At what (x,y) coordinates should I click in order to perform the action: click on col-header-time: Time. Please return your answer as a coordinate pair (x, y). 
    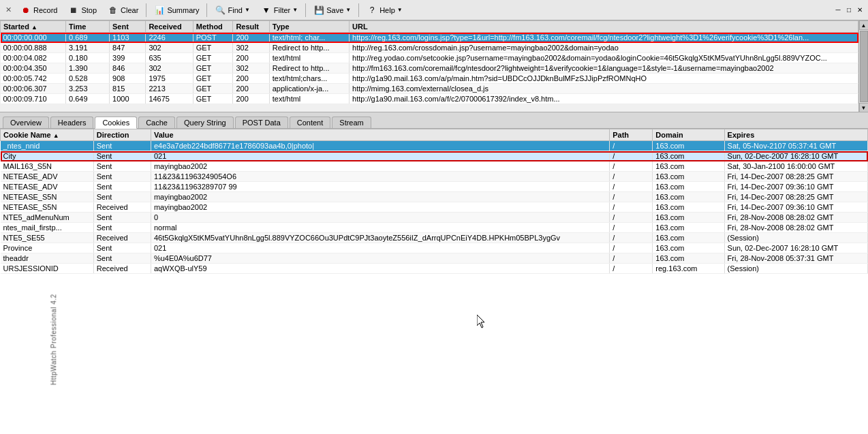
    Looking at the image, I should click on (88, 27).